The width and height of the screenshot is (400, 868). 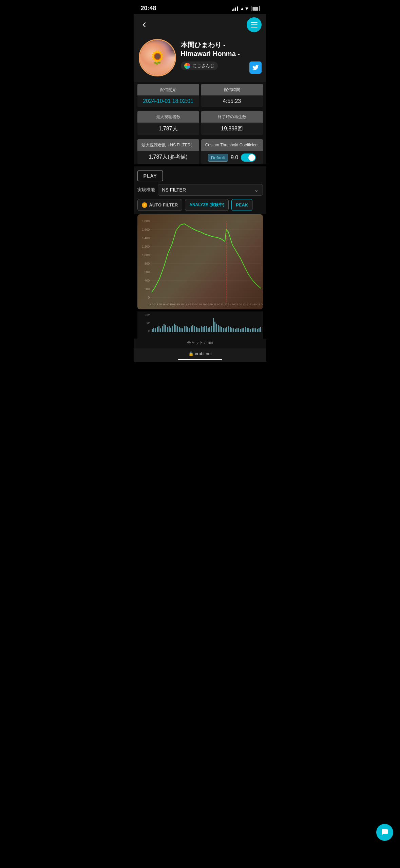 I want to click on stat-label-duration: 配信時間, so click(x=232, y=90).